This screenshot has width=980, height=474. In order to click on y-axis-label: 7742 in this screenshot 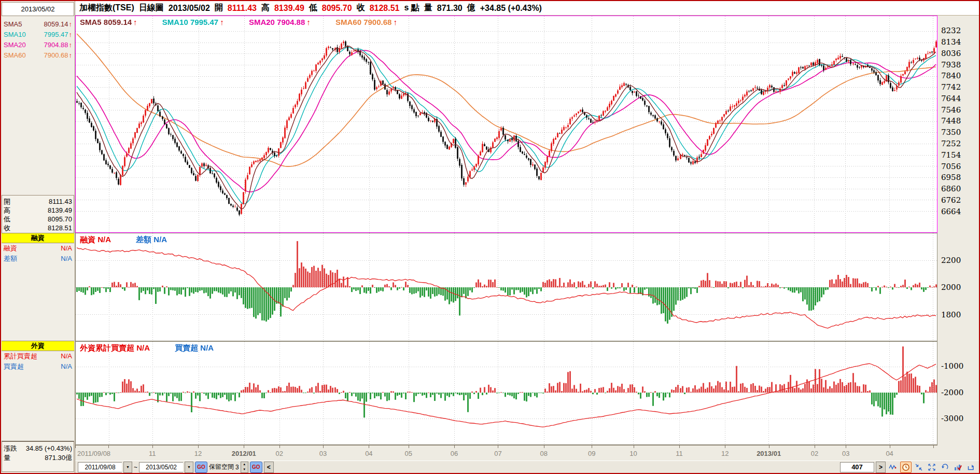, I will do `click(951, 87)`.